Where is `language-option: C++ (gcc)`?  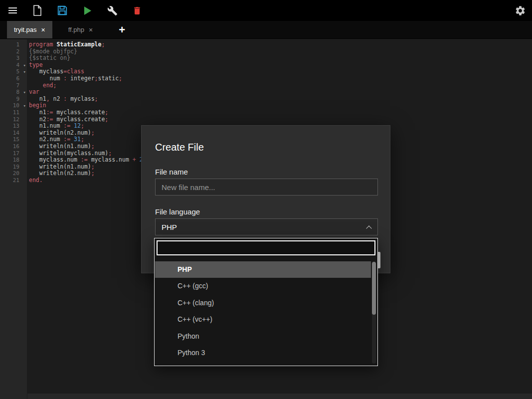
language-option: C++ (gcc) is located at coordinates (263, 286).